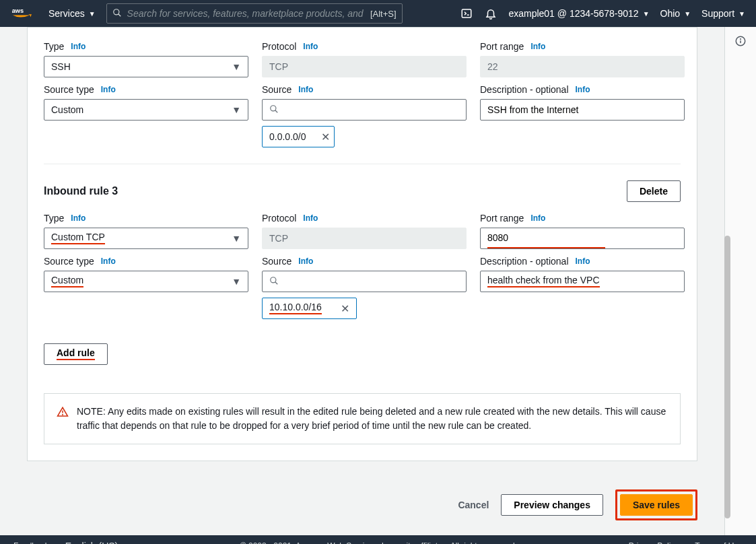  Describe the element at coordinates (718, 13) in the screenshot. I see `support-label: Support` at that location.